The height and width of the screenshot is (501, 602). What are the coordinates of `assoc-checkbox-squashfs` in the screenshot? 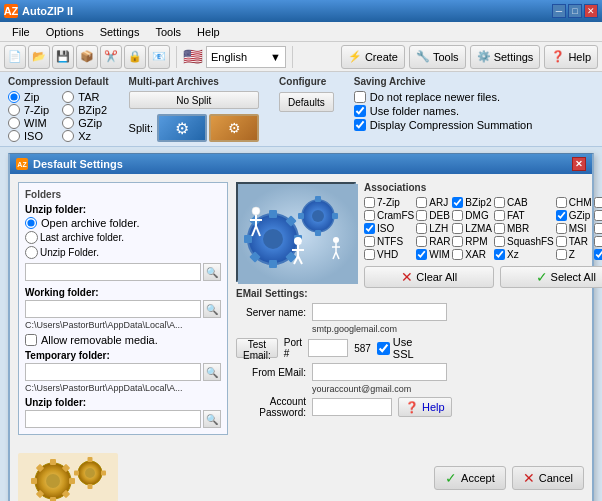 It's located at (500, 242).